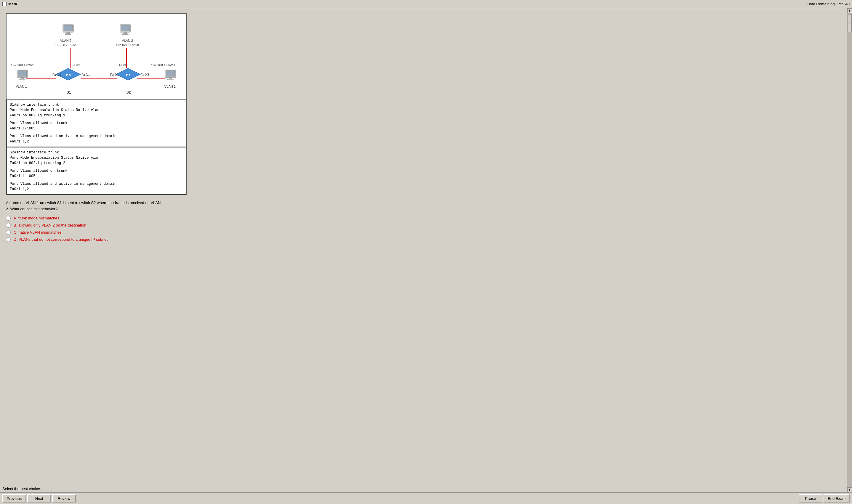 The image size is (852, 504). What do you see at coordinates (96, 123) in the screenshot?
I see `s1-config: S1#show interface trunk Port Mode Encaps…` at bounding box center [96, 123].